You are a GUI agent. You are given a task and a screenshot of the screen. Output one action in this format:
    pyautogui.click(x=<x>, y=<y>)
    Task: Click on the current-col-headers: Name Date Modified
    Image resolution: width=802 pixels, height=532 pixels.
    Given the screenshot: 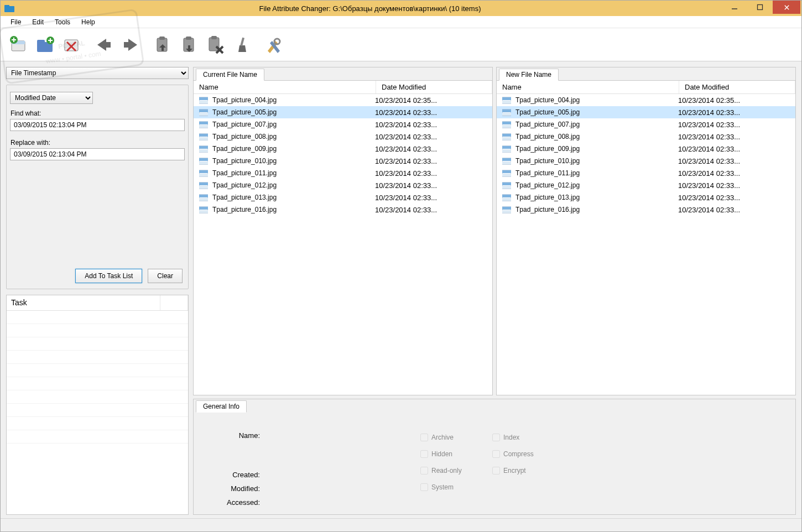 What is the action you would take?
    pyautogui.click(x=343, y=87)
    